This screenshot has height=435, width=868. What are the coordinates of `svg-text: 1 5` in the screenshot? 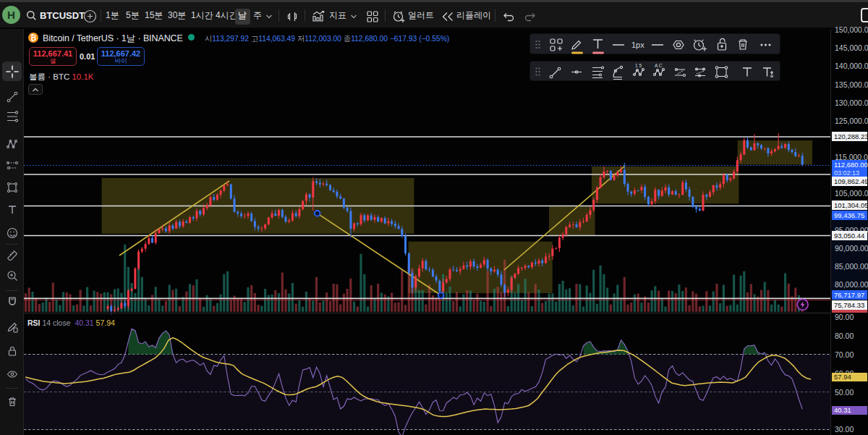 It's located at (638, 65).